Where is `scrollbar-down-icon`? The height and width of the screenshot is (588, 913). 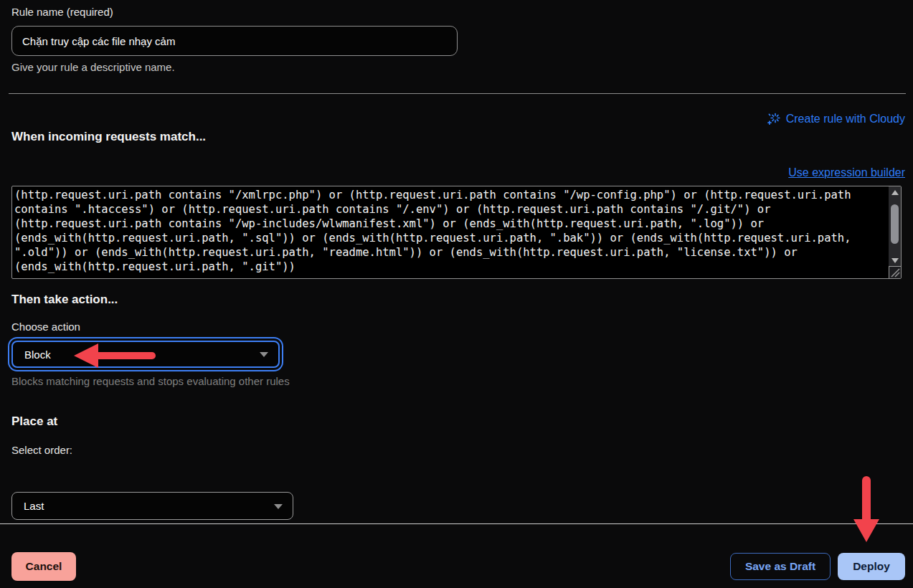
scrollbar-down-icon is located at coordinates (895, 260).